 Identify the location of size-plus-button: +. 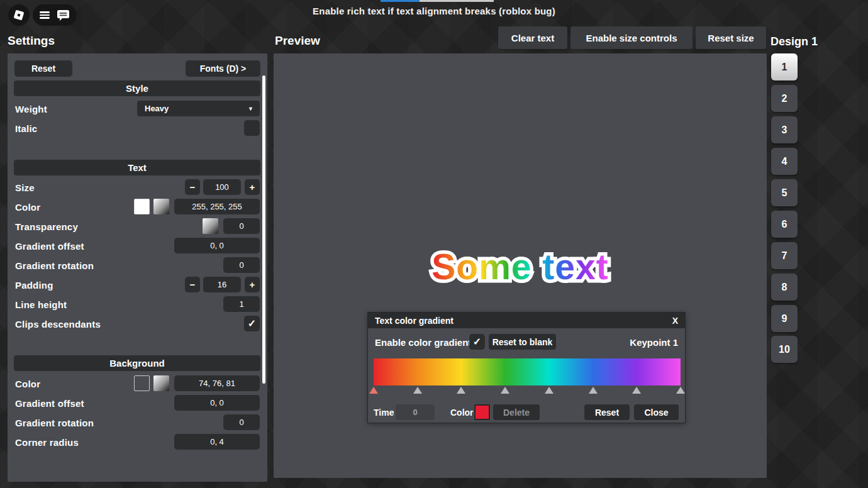
(252, 187).